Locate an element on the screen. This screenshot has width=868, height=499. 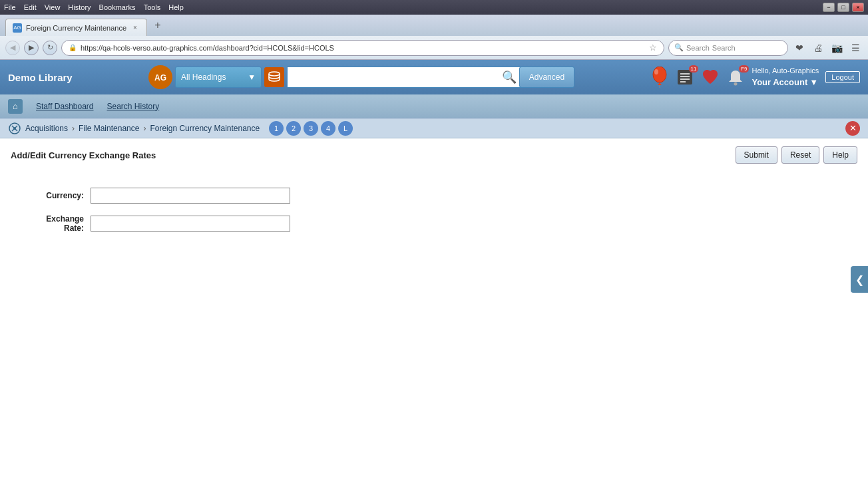
forward-button: ▶ is located at coordinates (31, 48).